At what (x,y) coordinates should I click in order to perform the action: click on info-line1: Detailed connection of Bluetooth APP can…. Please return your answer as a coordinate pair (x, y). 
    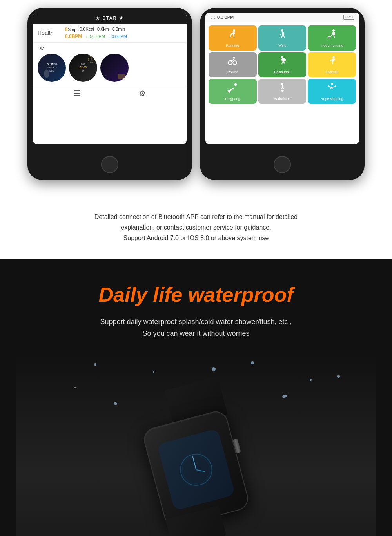
    Looking at the image, I should click on (196, 217).